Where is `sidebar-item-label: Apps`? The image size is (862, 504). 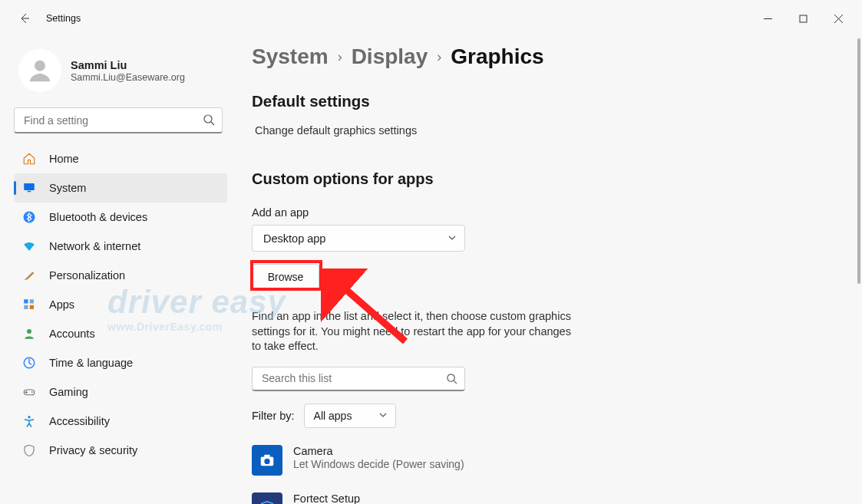
sidebar-item-label: Apps is located at coordinates (61, 305).